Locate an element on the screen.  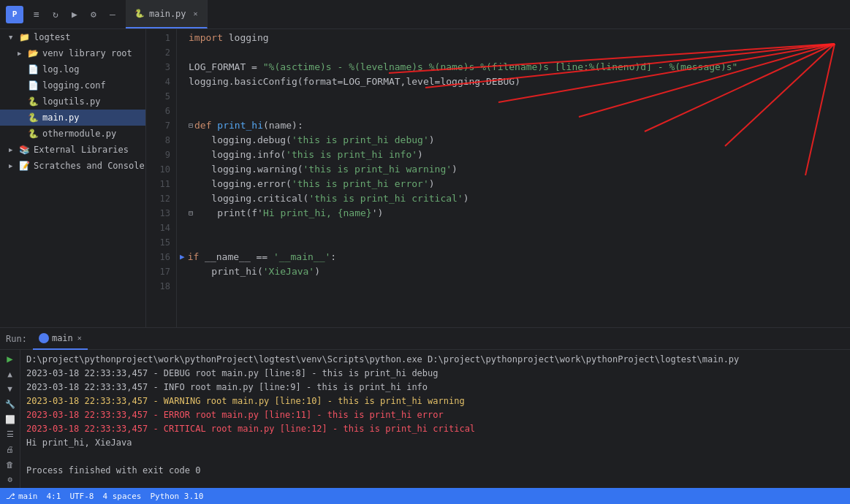
run-icon: ▶ is located at coordinates (75, 15).